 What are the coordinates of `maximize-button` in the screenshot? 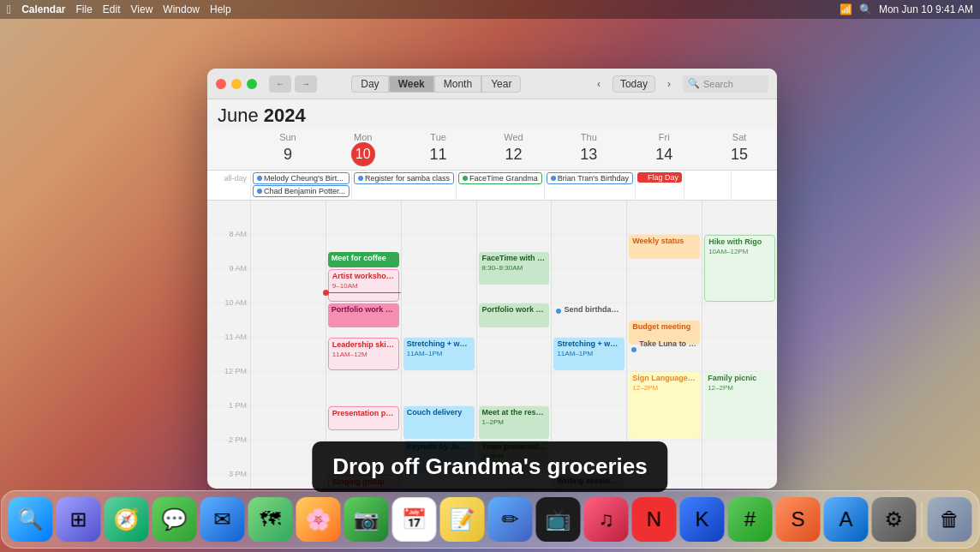 It's located at (252, 84).